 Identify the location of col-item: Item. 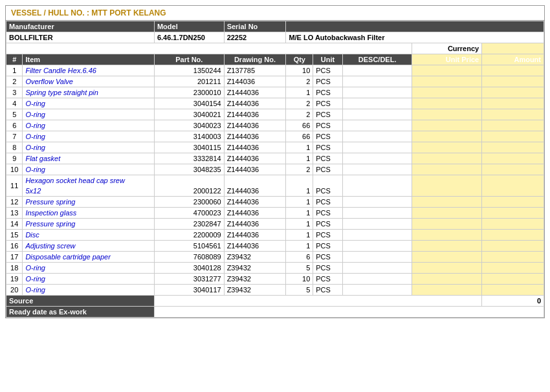
(88, 60).